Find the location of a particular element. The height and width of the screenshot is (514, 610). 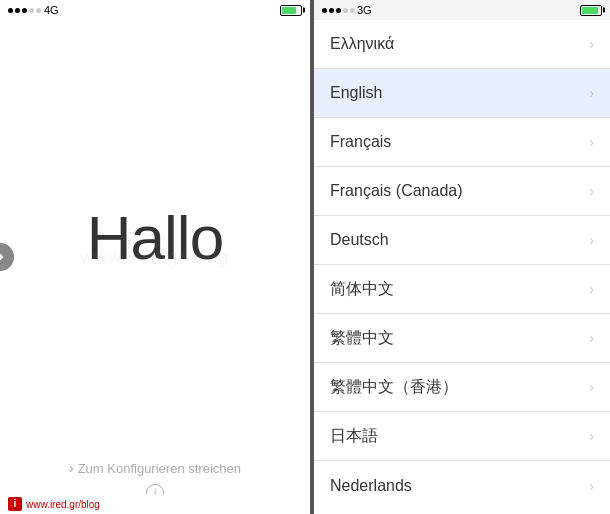

lang-item-greek: Ελληνικά › is located at coordinates (462, 44).